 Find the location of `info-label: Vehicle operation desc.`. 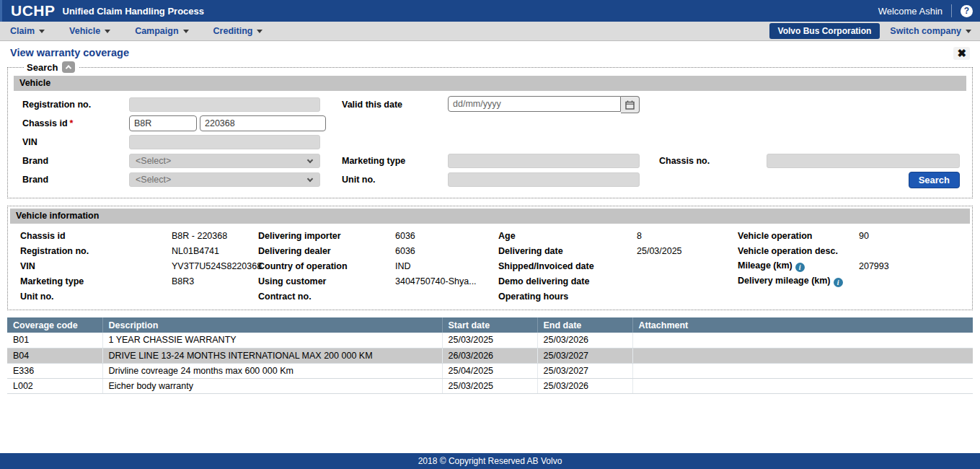

info-label: Vehicle operation desc. is located at coordinates (798, 251).